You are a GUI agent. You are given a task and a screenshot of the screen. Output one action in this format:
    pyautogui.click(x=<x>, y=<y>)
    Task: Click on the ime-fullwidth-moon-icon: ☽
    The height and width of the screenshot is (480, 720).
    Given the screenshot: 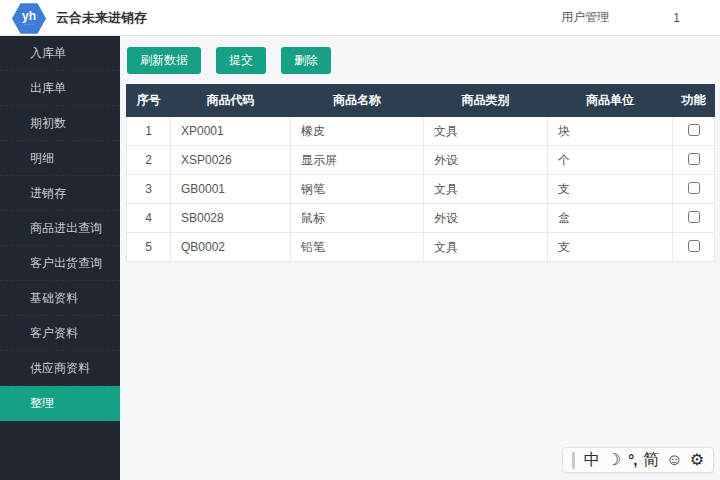 What is the action you would take?
    pyautogui.click(x=614, y=460)
    